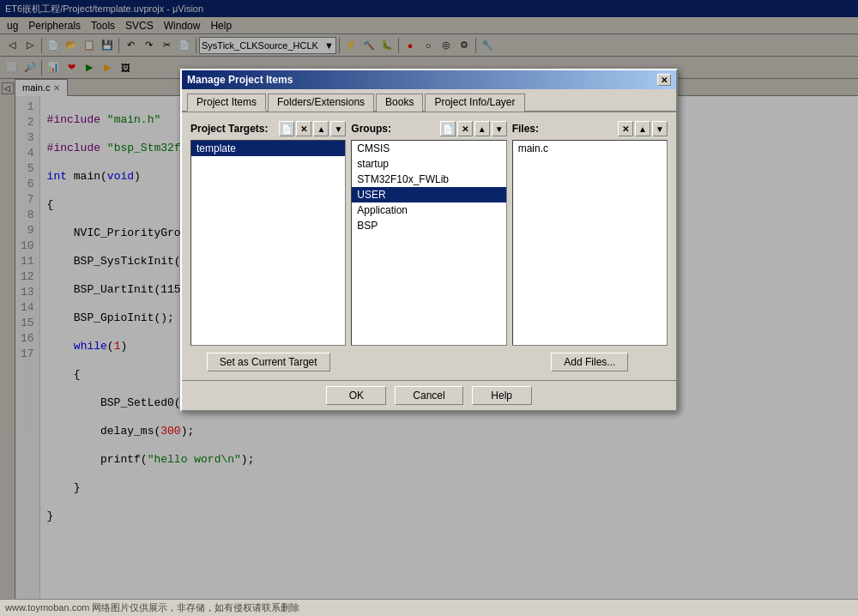 This screenshot has height=616, width=858. I want to click on grp-up-btn: ▲, so click(482, 129).